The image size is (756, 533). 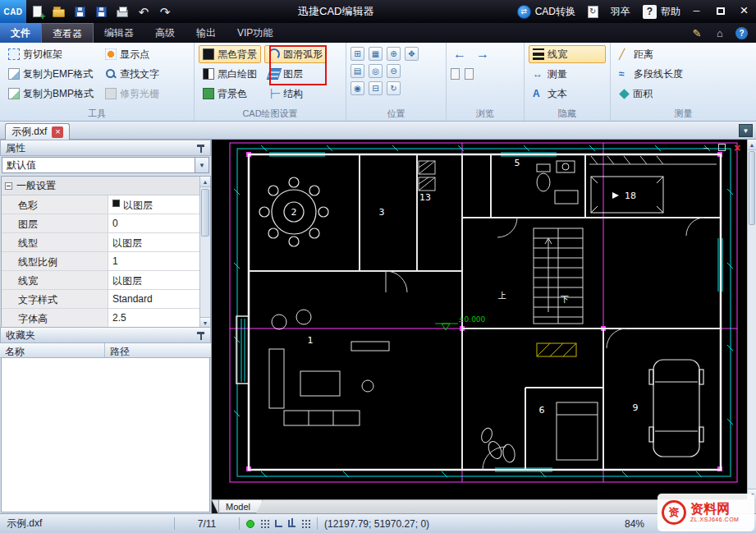 What do you see at coordinates (412, 54) in the screenshot?
I see `pan-hand-icon` at bounding box center [412, 54].